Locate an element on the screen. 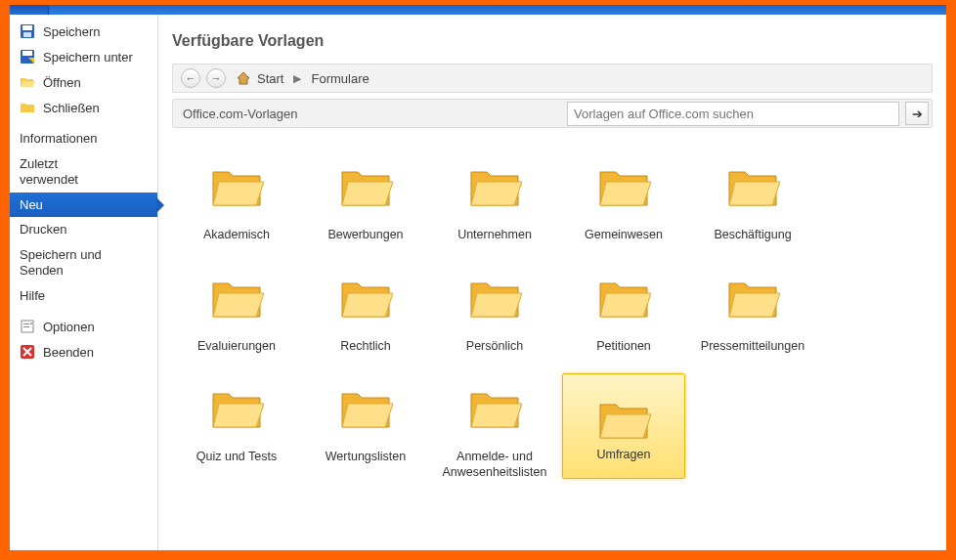 This screenshot has height=560, width=956. template-item: Persönlich is located at coordinates (495, 313).